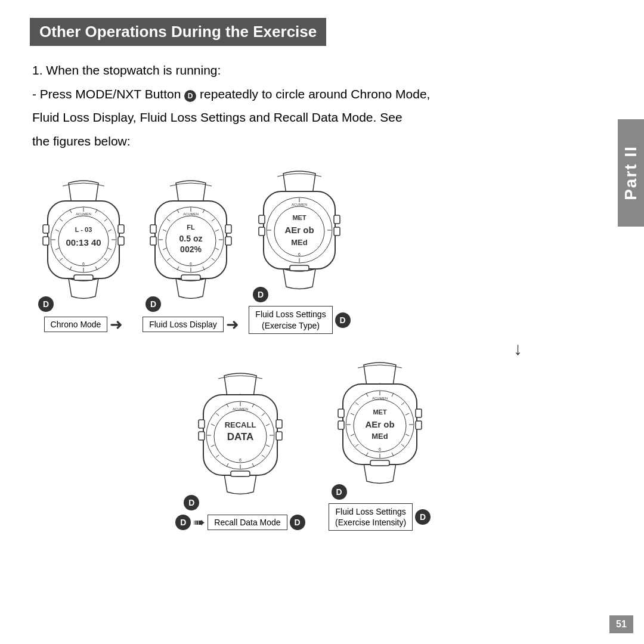 The image size is (644, 644). Describe the element at coordinates (261, 295) in the screenshot. I see `d-button-watch3: D` at that location.